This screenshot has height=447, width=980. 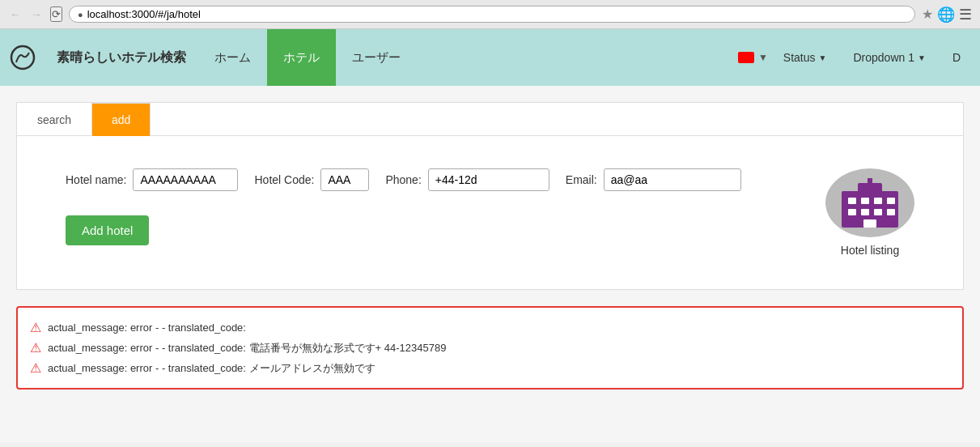 I want to click on email-label: Email:, so click(x=581, y=180).